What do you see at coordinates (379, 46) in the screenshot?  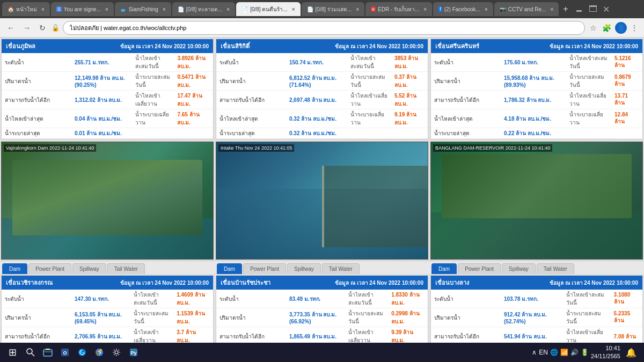 I see `dam2-timestamp: ข้อมูล ณ เวลา 24 Nov 2022 10:00:00` at bounding box center [379, 46].